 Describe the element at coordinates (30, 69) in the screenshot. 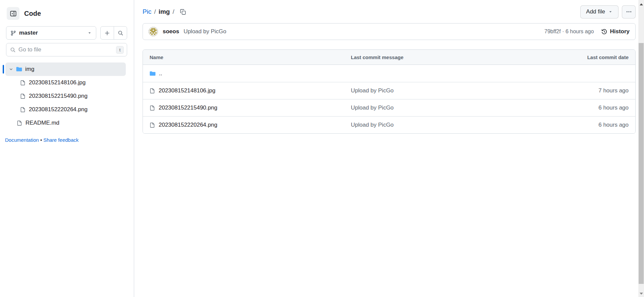

I see `tree-item-label: img` at that location.